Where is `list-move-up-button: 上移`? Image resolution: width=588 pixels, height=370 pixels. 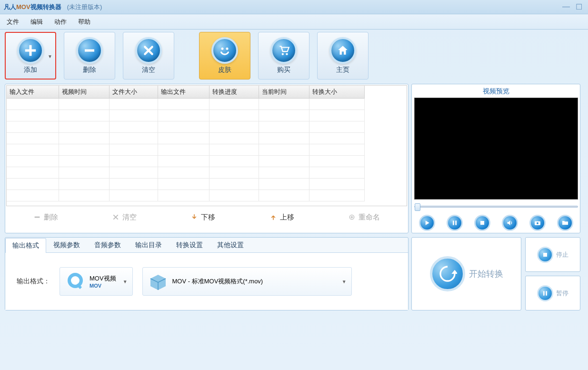 list-move-up-button: 上移 is located at coordinates (282, 217).